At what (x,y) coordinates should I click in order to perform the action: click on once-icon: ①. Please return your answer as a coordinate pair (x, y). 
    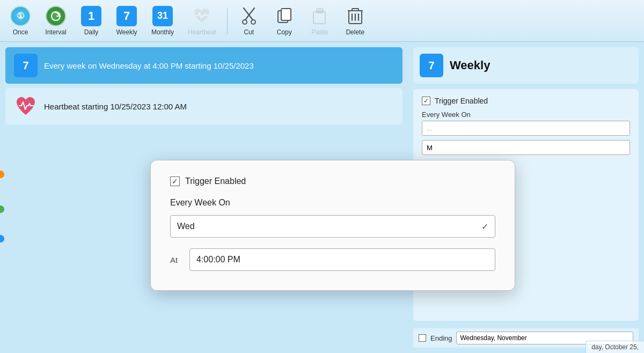
    Looking at the image, I should click on (20, 16).